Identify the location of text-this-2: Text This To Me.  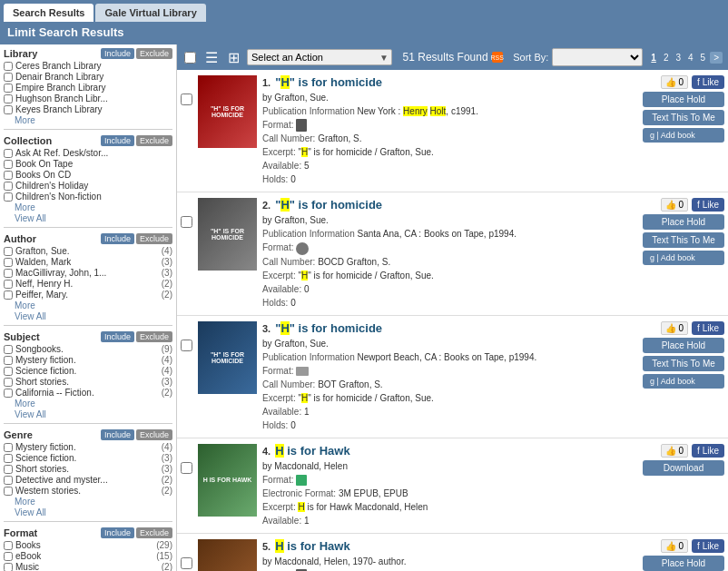
(684, 240).